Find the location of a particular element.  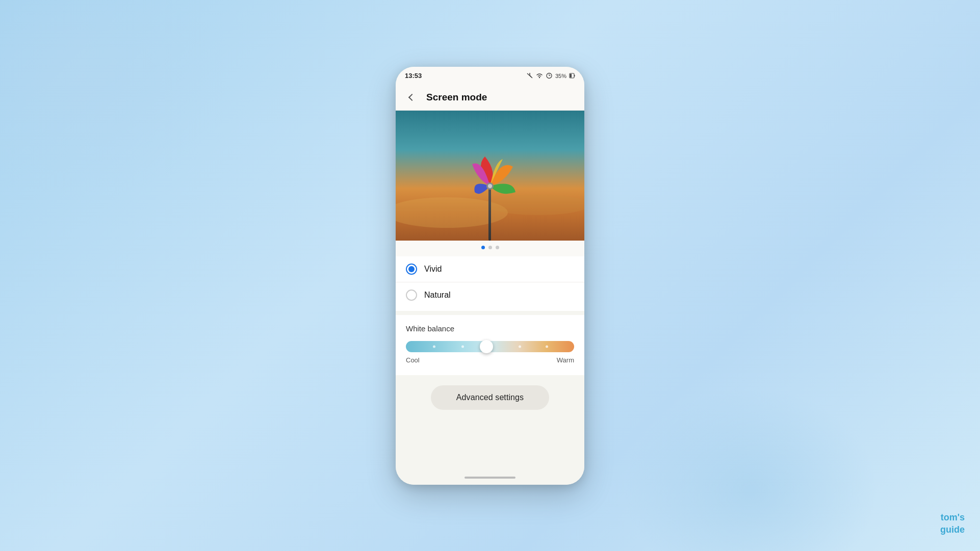

status-bar: 13:53 35% is located at coordinates (490, 76).